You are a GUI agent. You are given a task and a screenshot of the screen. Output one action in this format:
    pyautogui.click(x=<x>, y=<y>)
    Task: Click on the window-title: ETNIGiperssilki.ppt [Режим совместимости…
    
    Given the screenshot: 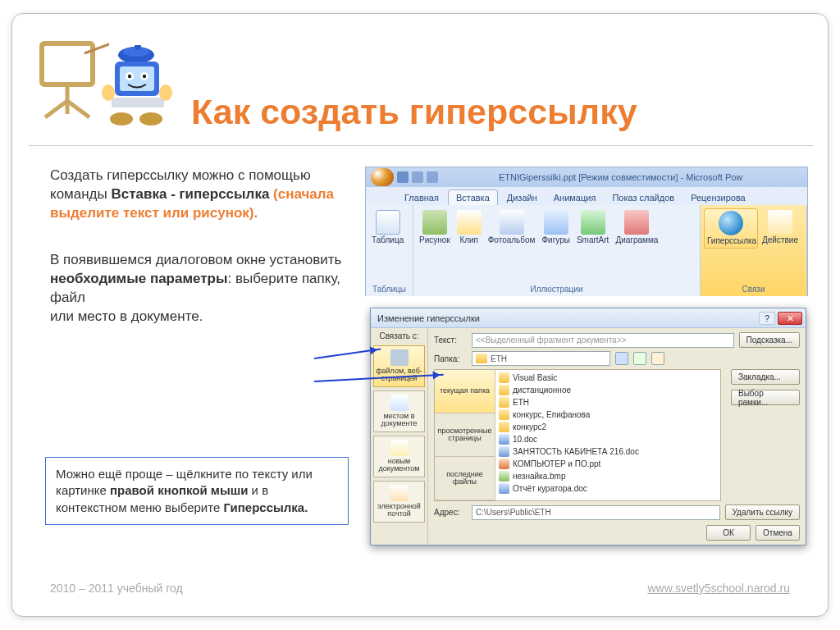 What is the action you would take?
    pyautogui.click(x=620, y=177)
    